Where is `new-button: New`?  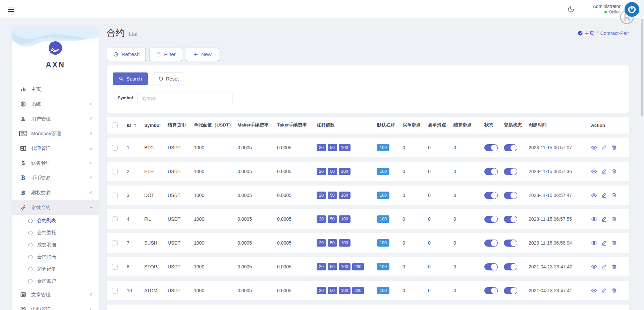
new-button: New is located at coordinates (203, 54).